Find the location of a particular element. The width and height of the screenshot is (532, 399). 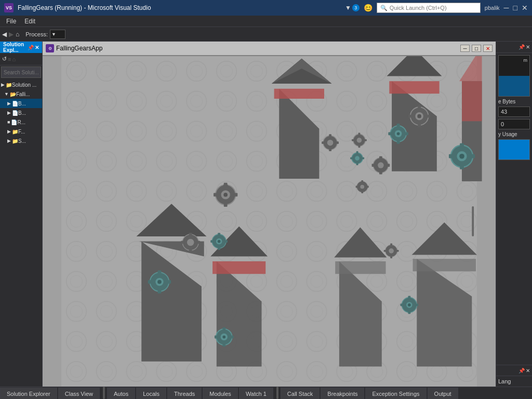

solution-explorer-header: Solution Expl... 📌 ✕ is located at coordinates (21, 47).